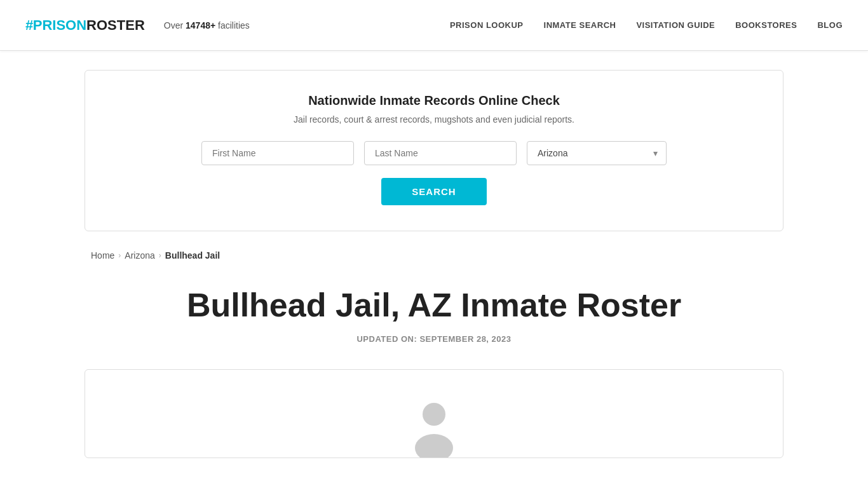 This screenshot has width=868, height=488. I want to click on nav-bookstores: BOOKSTORES, so click(766, 25).